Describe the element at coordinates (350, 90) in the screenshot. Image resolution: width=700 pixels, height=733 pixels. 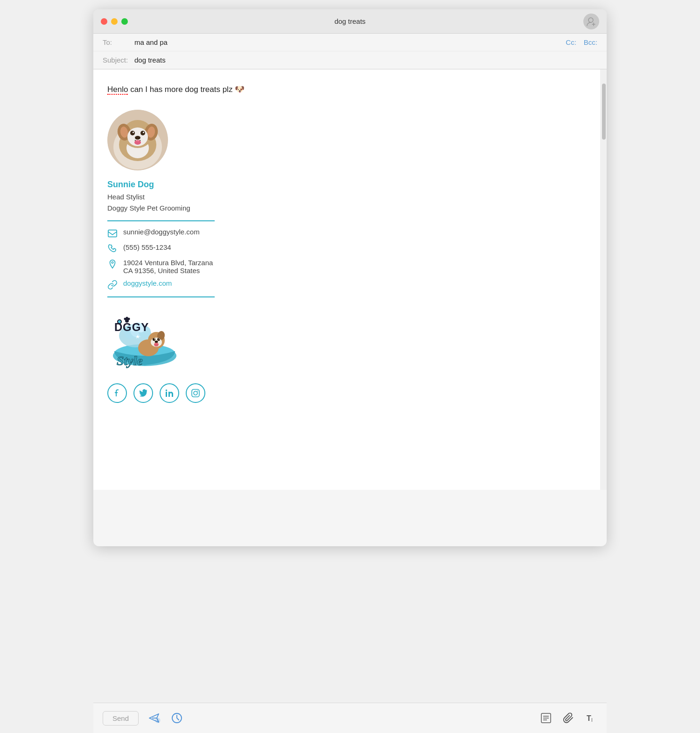
I see `message-body: Henlo can I has more dog treats plz 🐶` at that location.